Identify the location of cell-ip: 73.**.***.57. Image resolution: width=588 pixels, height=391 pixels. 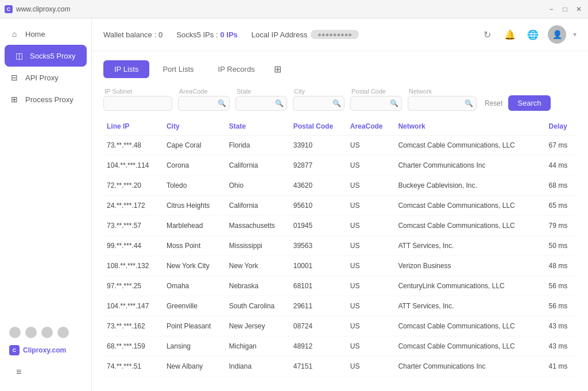
(133, 226).